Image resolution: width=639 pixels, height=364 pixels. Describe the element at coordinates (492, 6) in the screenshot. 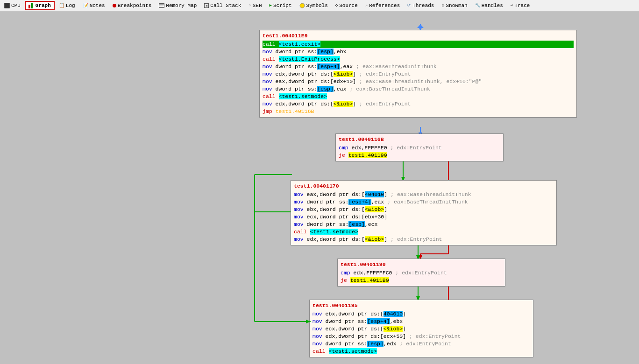

I see `toolbar-handles-label: Handles` at that location.